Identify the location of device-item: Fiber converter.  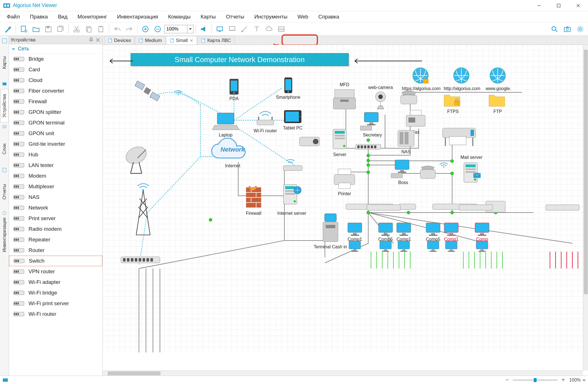
(56, 91).